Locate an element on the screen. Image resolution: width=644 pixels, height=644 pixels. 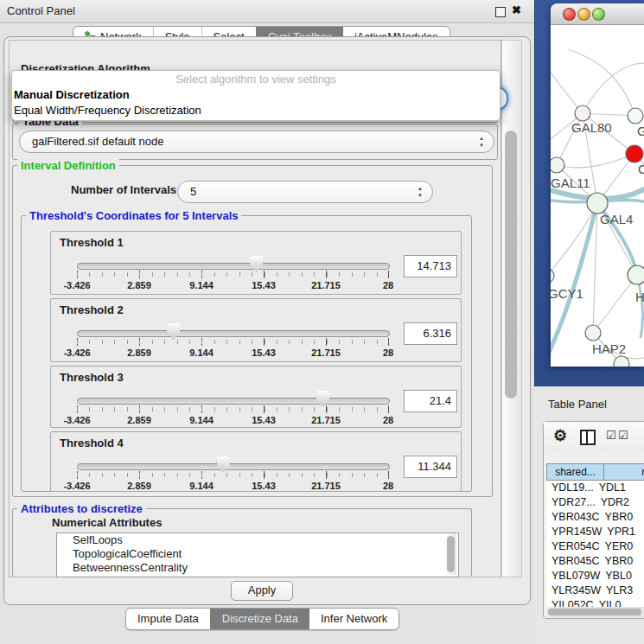
tab-impute-data: Impute Data is located at coordinates (168, 619).